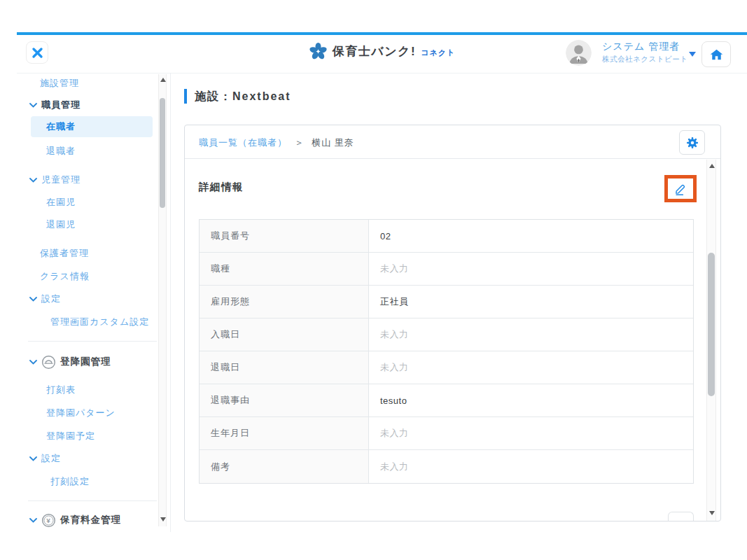  What do you see at coordinates (438, 53) in the screenshot?
I see `logo-suffix-text: コネクト` at bounding box center [438, 53].